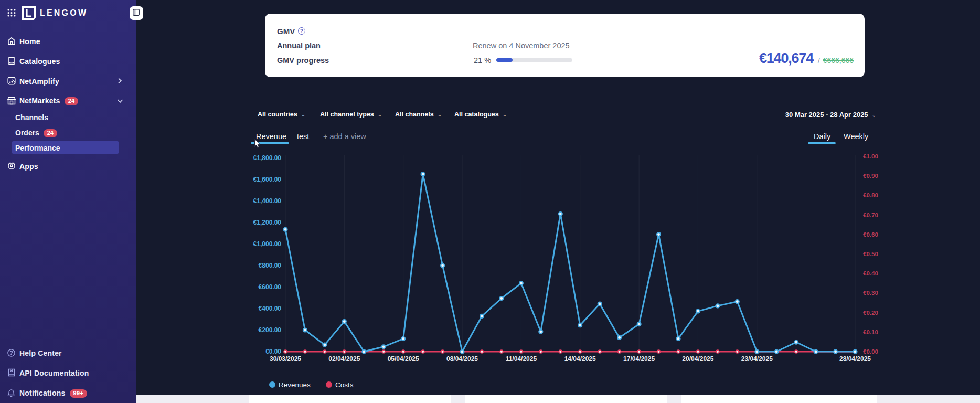  Describe the element at coordinates (270, 309) in the screenshot. I see `svg-text: €400.00` at that location.